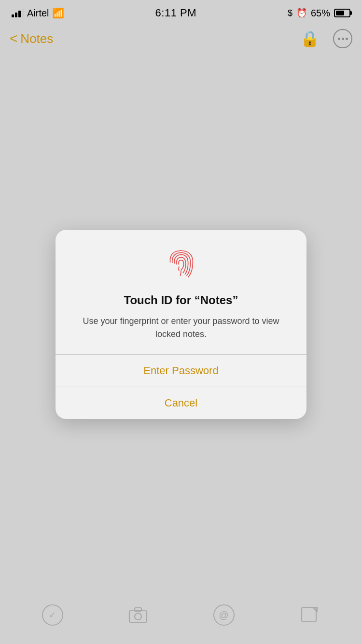  Describe the element at coordinates (181, 620) in the screenshot. I see `bottom-toolbar: ✓ @` at that location.